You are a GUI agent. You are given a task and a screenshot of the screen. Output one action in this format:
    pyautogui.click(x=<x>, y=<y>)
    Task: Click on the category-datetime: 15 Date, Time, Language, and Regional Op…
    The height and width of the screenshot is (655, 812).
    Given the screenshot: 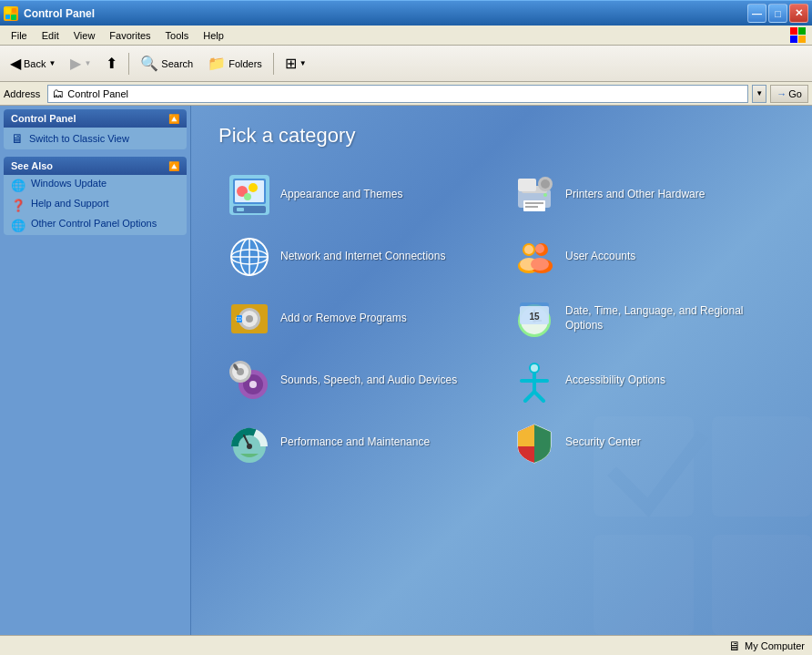 What is the action you would take?
    pyautogui.click(x=645, y=319)
    